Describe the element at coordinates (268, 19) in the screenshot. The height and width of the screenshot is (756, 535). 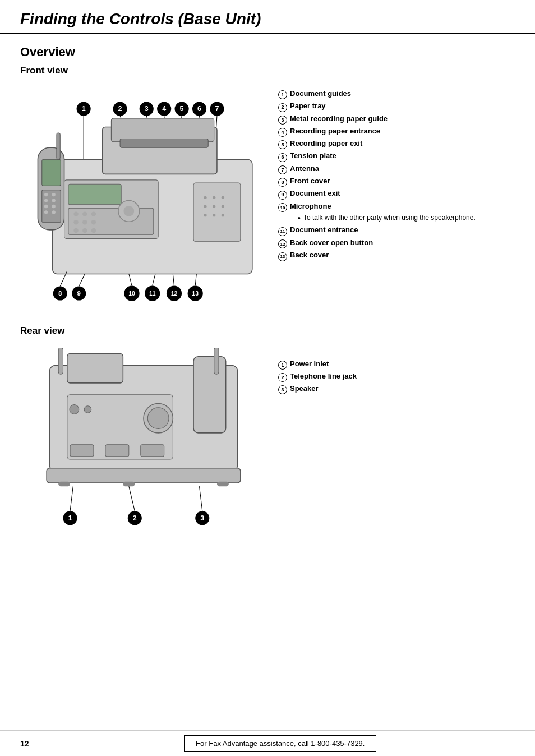
I see `page-title: Finding the Controls (Base Unit)` at that location.